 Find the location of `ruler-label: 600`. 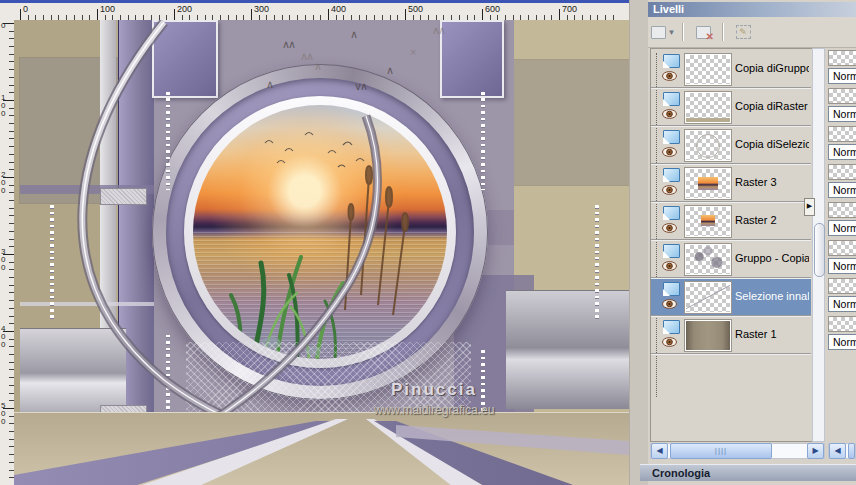

ruler-label: 600 is located at coordinates (492, 9).